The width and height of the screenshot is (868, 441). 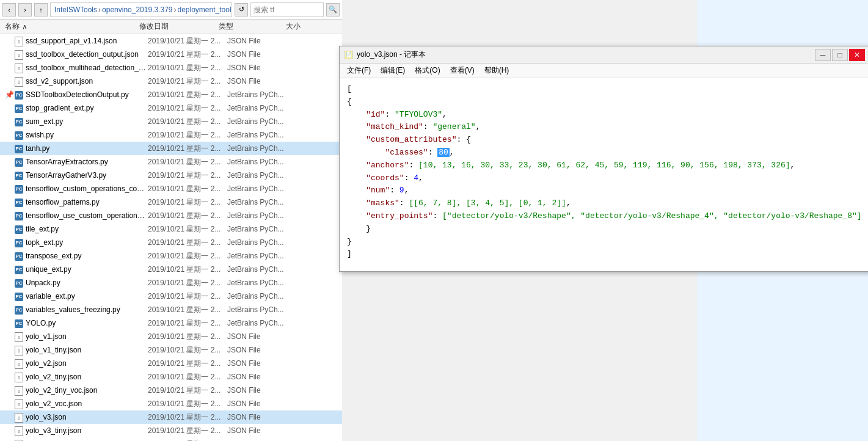 What do you see at coordinates (25, 10) in the screenshot?
I see `forward-button: ›` at bounding box center [25, 10].